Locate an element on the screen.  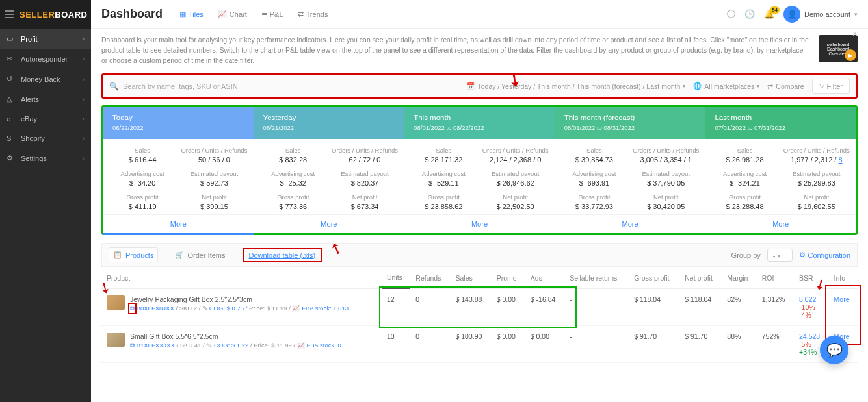
bsr-cell: 8,022-10%-4% is located at coordinates (811, 307).